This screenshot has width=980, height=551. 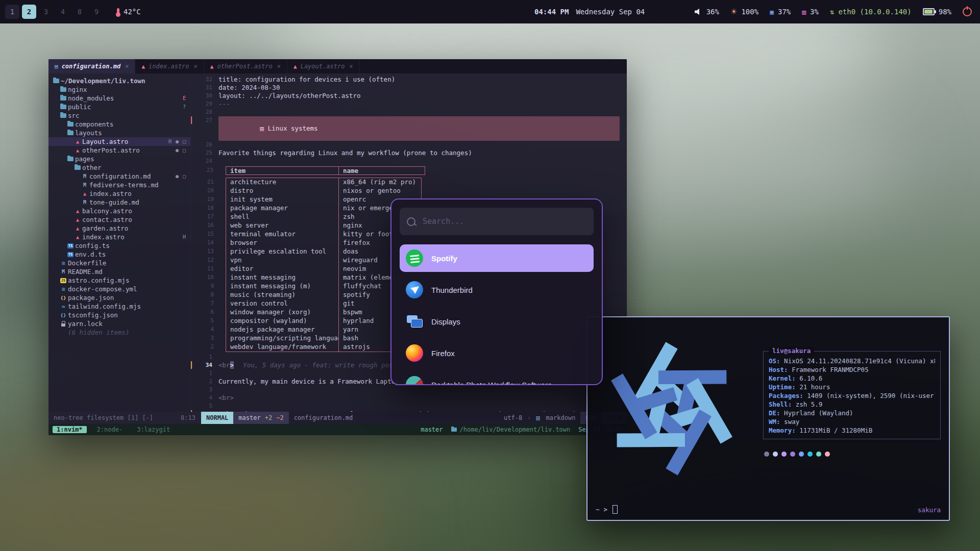 What do you see at coordinates (153, 430) in the screenshot?
I see `tmux-window: 3:lazygit` at bounding box center [153, 430].